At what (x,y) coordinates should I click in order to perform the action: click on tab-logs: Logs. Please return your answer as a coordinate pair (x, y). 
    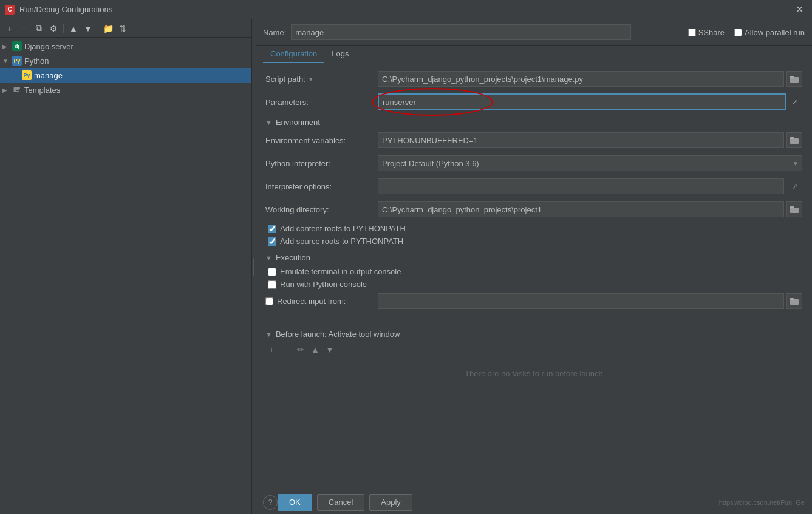
    Looking at the image, I should click on (340, 55).